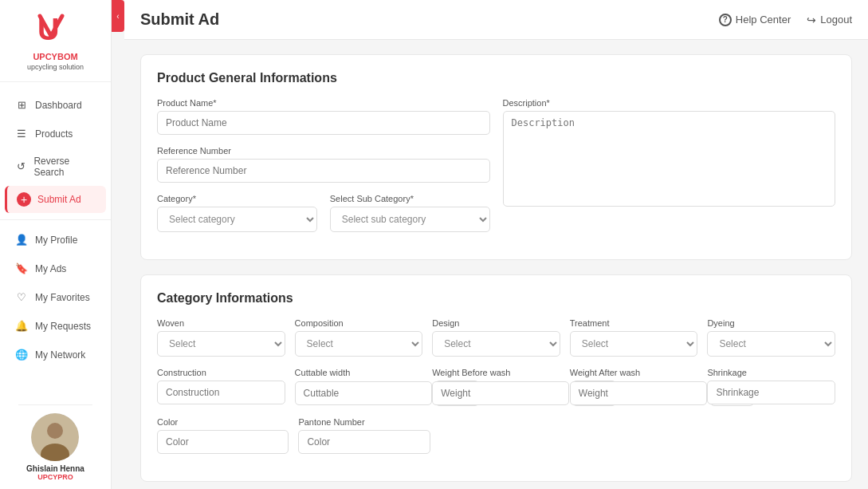  Describe the element at coordinates (634, 387) in the screenshot. I see `weight-after-group: Weight After wash Gsm` at that location.